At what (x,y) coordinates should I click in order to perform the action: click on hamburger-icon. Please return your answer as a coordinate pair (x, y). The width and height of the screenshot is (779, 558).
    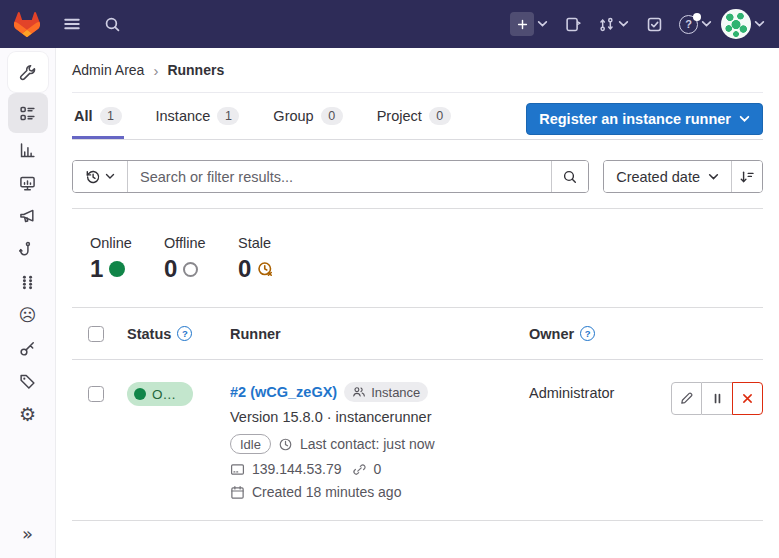
    Looking at the image, I should click on (72, 24).